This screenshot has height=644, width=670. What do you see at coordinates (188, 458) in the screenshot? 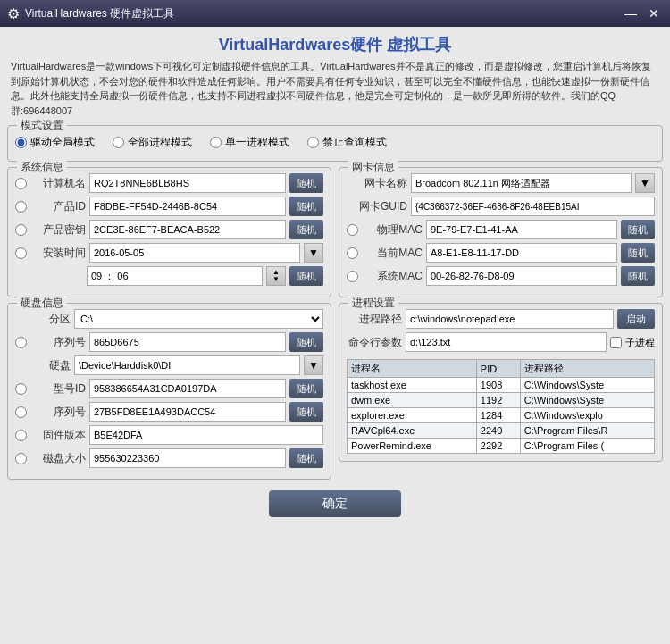
I see `disk-size-input` at bounding box center [188, 458].